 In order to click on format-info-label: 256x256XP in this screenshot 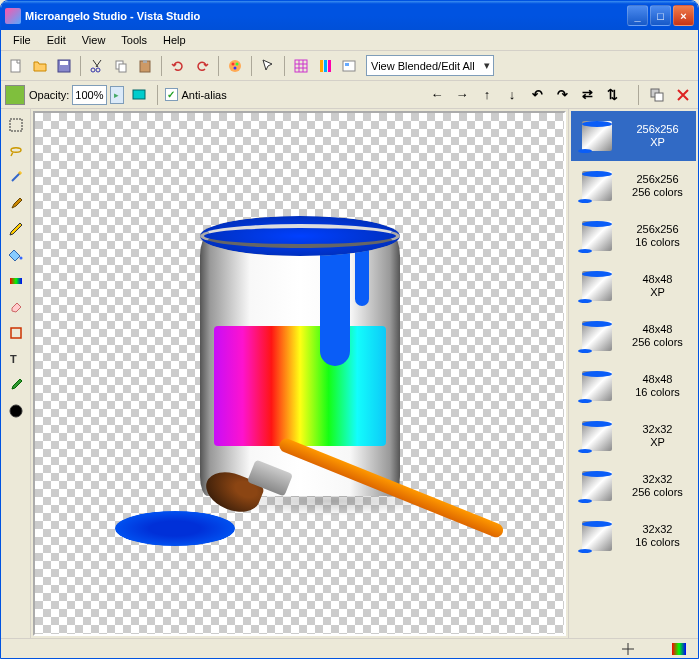, I will do `click(658, 136)`.